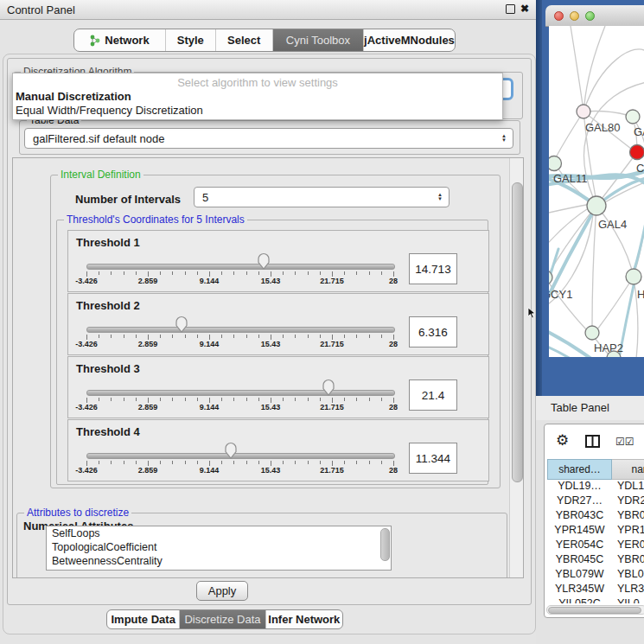 The width and height of the screenshot is (644, 644). What do you see at coordinates (596, 541) in the screenshot?
I see `table-rows: YDL19…YDL1YDR27…YDR2YBR043CYBR0YPR145WYP…` at bounding box center [596, 541].